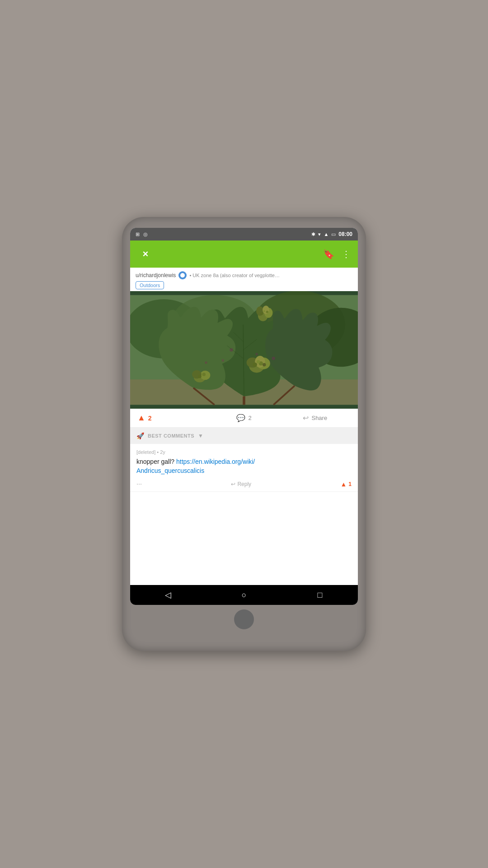  Describe the element at coordinates (305, 418) in the screenshot. I see `share-icon: ↩` at that location.